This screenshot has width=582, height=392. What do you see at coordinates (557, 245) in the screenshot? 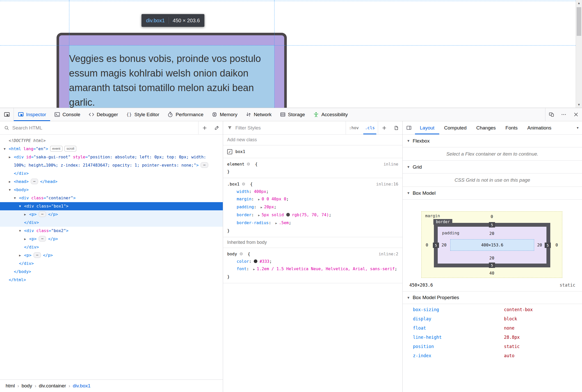
I see `margin-right-value: 0` at bounding box center [557, 245].